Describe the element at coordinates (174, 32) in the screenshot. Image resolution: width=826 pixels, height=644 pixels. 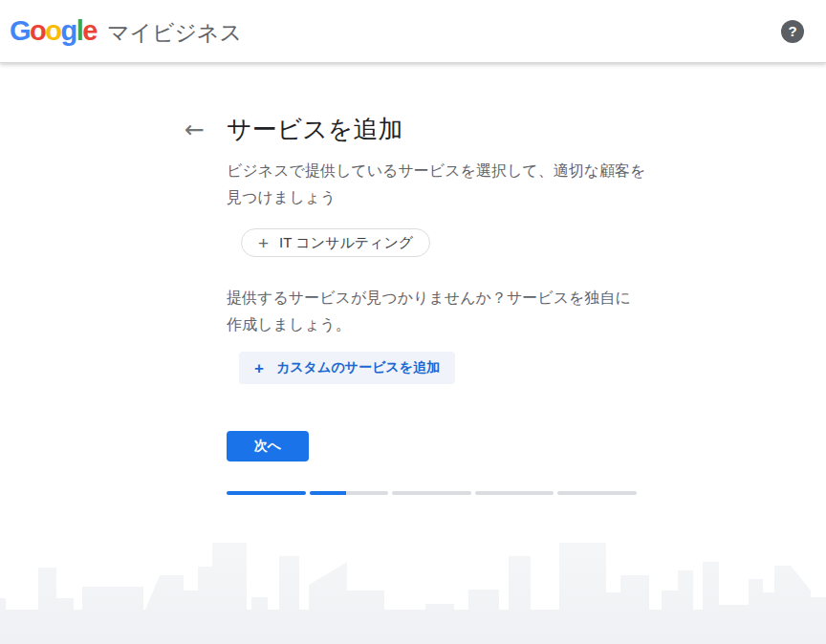
I see `product-name: マイビジネス` at that location.